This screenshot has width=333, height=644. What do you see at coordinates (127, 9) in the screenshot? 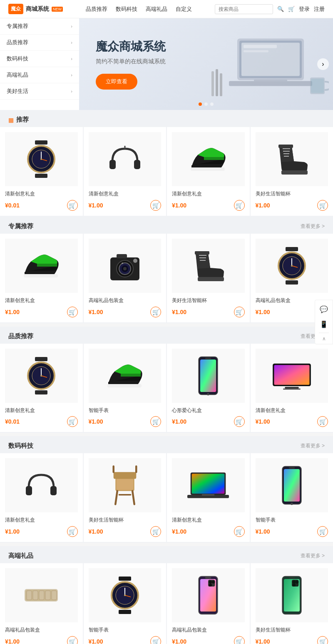
I see `nav-digital: 数码科技` at bounding box center [127, 9].